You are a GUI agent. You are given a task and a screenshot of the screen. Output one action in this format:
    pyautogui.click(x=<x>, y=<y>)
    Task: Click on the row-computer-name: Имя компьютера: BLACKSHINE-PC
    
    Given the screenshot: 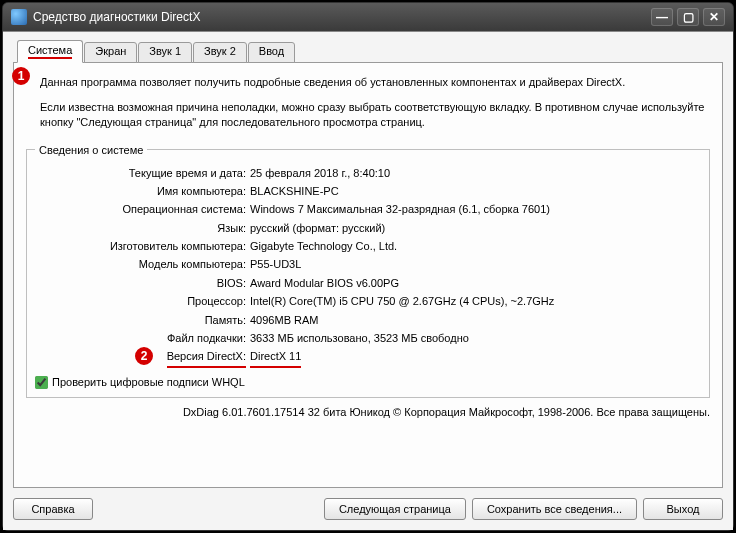 What is the action you would take?
    pyautogui.click(x=368, y=192)
    